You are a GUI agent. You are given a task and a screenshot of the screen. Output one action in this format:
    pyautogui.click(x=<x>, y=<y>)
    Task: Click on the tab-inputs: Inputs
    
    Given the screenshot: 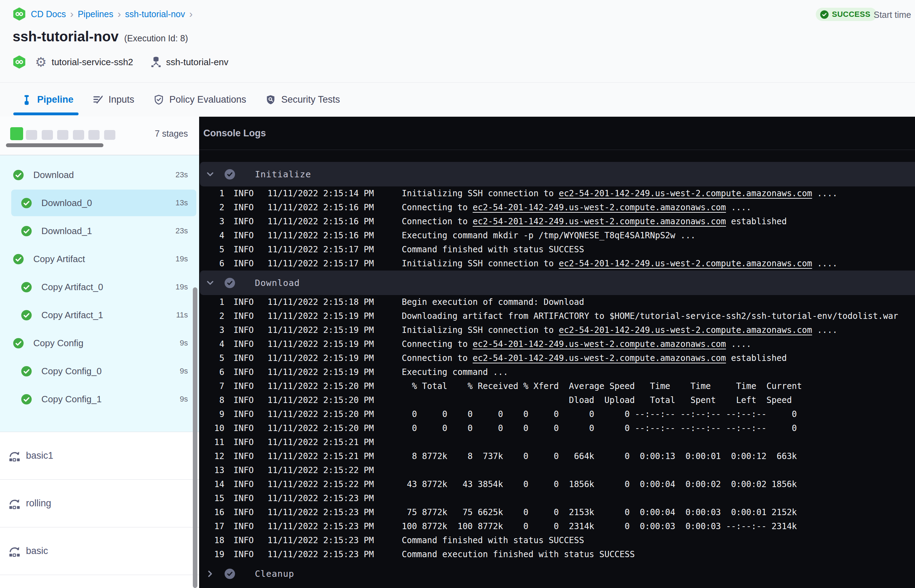 What is the action you would take?
    pyautogui.click(x=114, y=100)
    